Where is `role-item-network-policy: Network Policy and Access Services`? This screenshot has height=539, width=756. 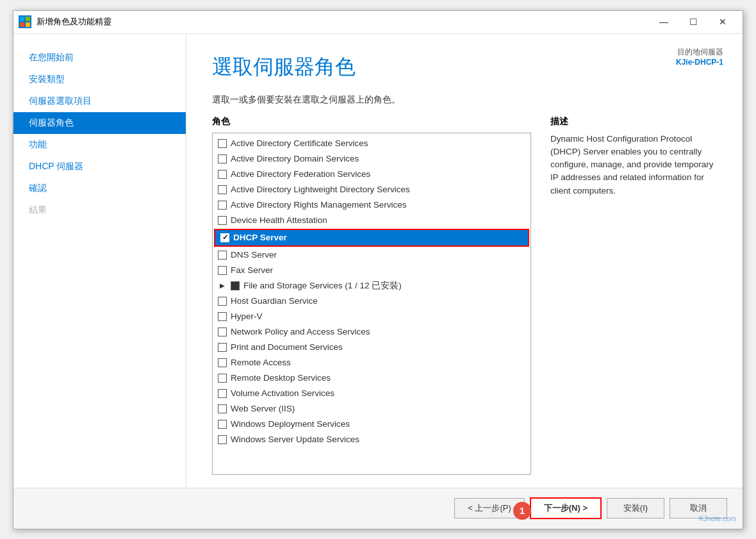
role-item-network-policy: Network Policy and Access Services is located at coordinates (372, 332).